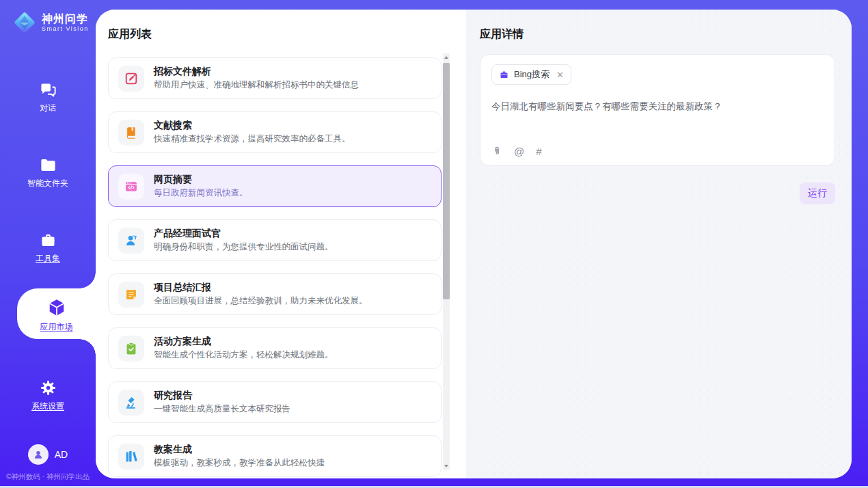 Image resolution: width=868 pixels, height=488 pixels. Describe the element at coordinates (243, 247) in the screenshot. I see `app-card-desc: 明确身份和职责，为您提供专业性的面试问题。` at that location.